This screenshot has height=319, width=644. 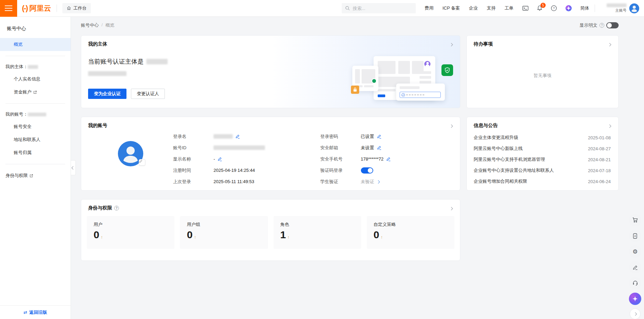 I want to click on sidebar-item-realname-info: 个人实名信息, so click(x=35, y=79).